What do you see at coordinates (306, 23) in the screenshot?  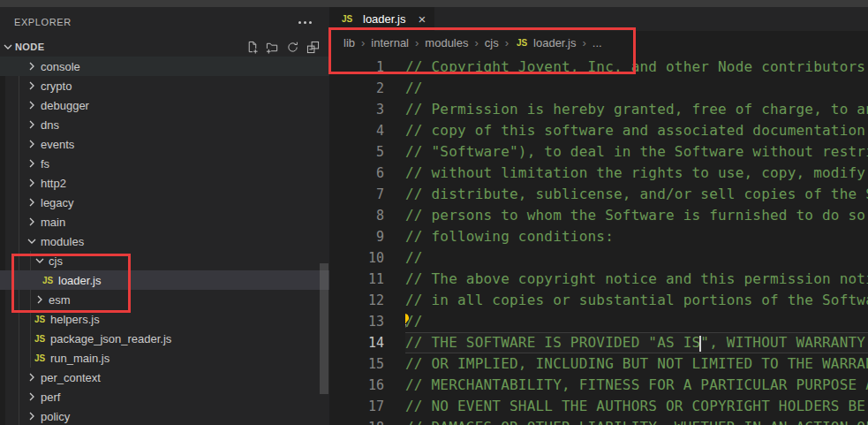 I see `more-actions-icon` at bounding box center [306, 23].